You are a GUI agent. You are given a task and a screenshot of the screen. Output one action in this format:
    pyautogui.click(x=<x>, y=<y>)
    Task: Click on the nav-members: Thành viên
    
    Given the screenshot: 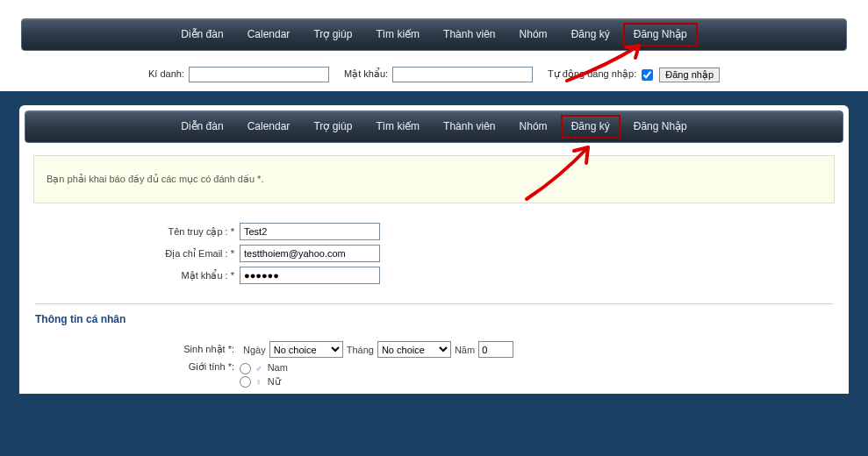 What is the action you would take?
    pyautogui.click(x=469, y=34)
    